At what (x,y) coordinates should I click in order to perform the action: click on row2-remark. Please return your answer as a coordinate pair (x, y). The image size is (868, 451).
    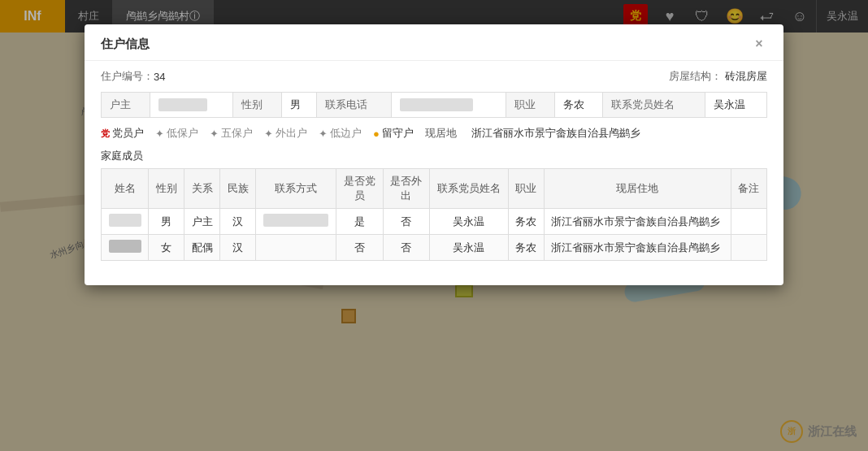
    Looking at the image, I should click on (749, 248).